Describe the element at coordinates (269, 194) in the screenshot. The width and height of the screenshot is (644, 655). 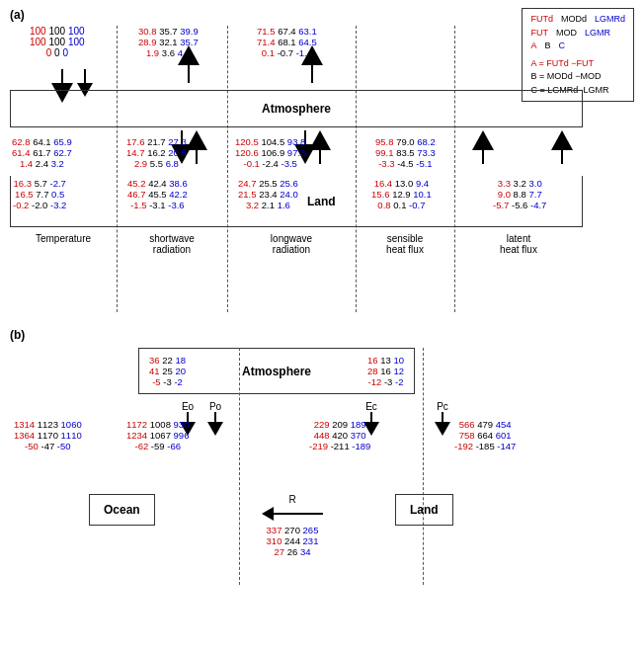
I see `land-col3: 24.7 25.5 25.6 21.5 23.4 24.0 3.2 2.1 1.…` at that location.